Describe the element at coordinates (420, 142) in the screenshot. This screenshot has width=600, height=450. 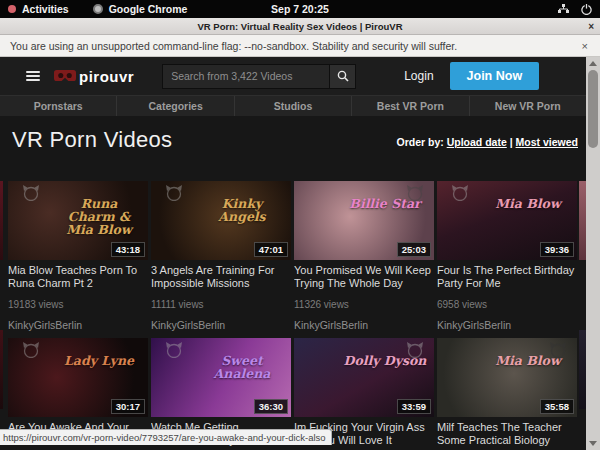
I see `order-by-label: Order by:` at that location.